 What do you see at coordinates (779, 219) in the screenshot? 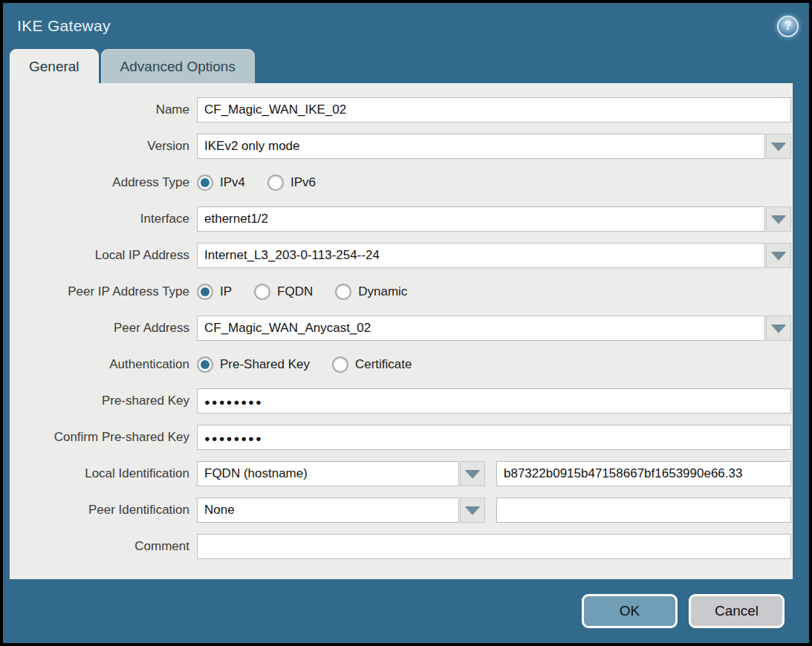
I see `interface-dropdown-button` at bounding box center [779, 219].